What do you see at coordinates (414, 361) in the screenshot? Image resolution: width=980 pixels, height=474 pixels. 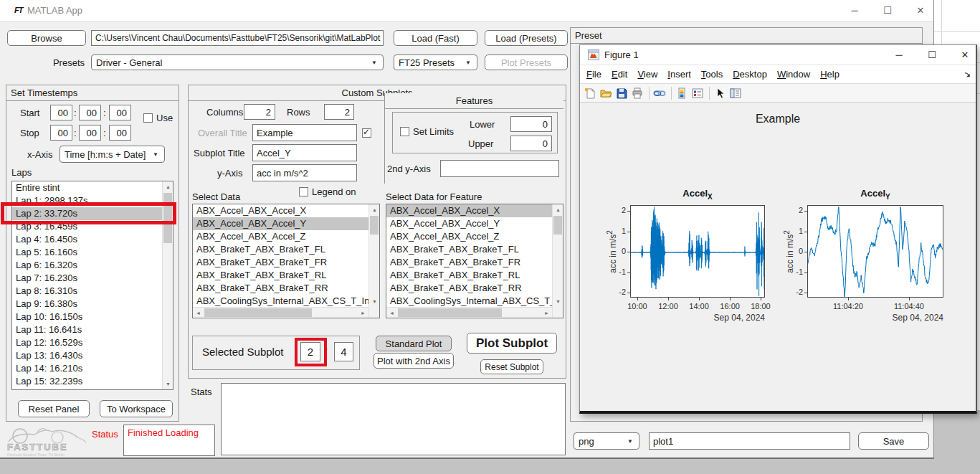 I see `plot-2nd-axis-button: Plot with 2nd Axis` at bounding box center [414, 361].